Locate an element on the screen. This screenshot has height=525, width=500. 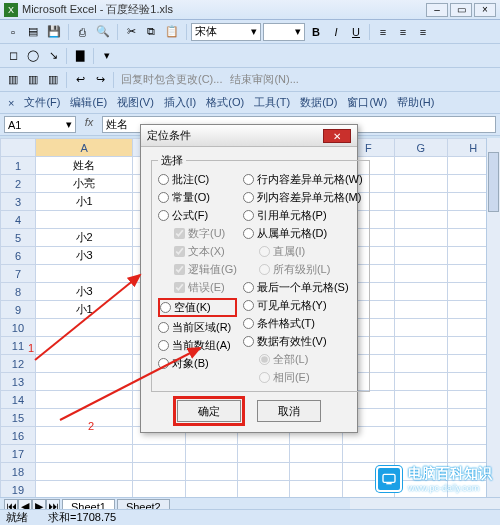
option-validation is located at coordinates (248, 342).